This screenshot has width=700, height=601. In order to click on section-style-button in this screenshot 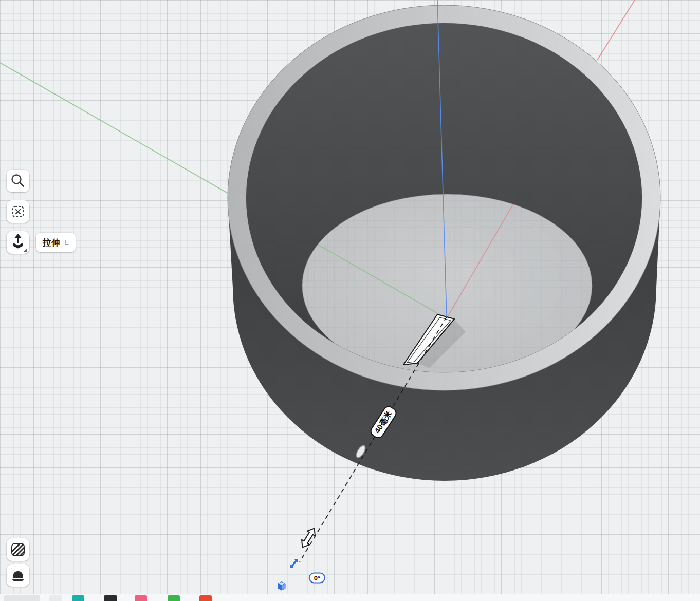, I will do `click(18, 550)`.